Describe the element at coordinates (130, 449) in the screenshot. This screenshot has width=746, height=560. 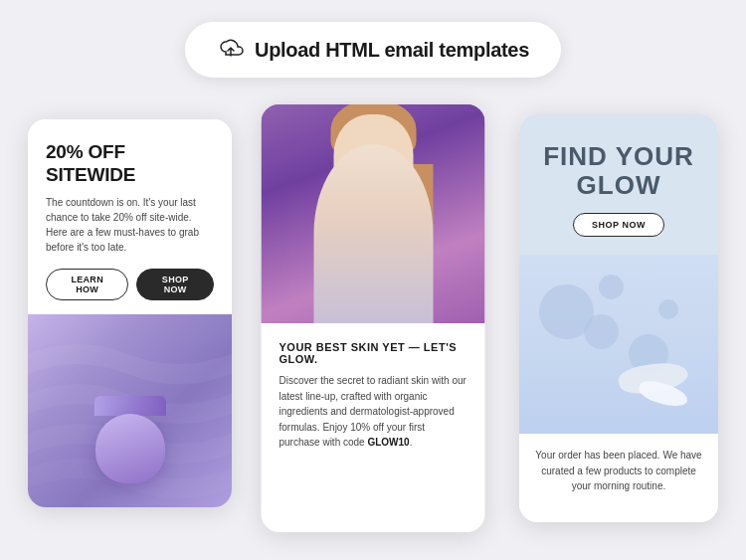
I see `product-jar` at that location.